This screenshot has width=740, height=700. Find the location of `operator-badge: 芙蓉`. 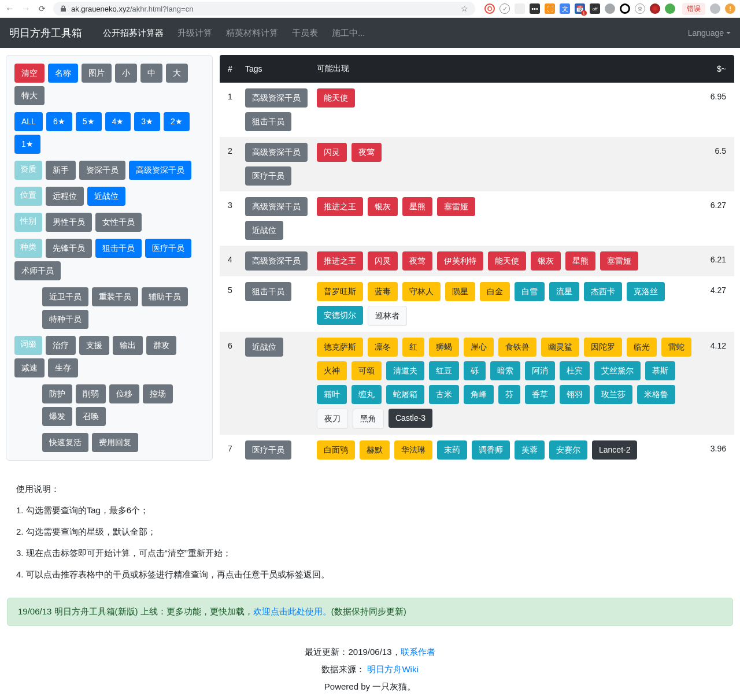

operator-badge: 芙蓉 is located at coordinates (530, 450).